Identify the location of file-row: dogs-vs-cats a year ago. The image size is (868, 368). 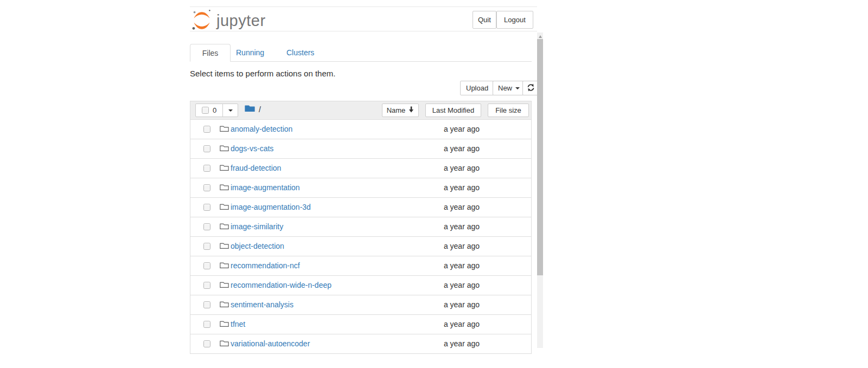
(361, 149).